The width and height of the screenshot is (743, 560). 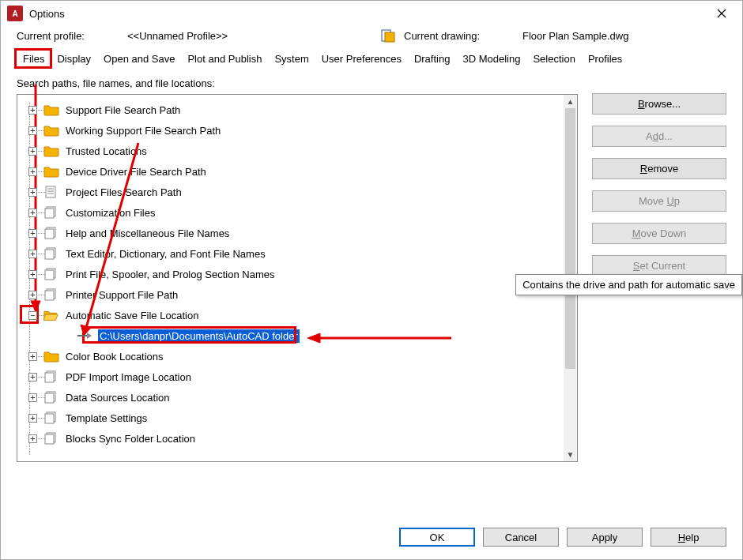 What do you see at coordinates (722, 13) in the screenshot?
I see `close-icon` at bounding box center [722, 13].